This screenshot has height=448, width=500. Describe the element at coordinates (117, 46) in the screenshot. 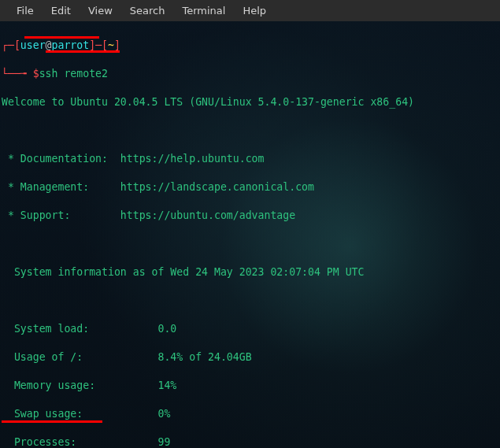

I see `prompt-post-cwd: ]` at that location.